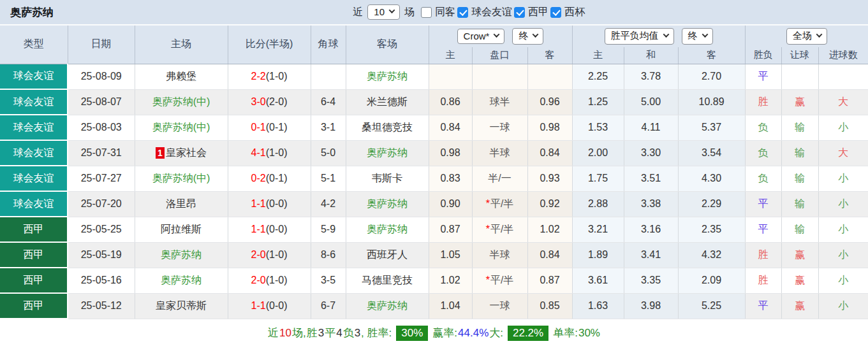 This screenshot has width=868, height=346. I want to click on col-header-date: 日期, so click(101, 45).